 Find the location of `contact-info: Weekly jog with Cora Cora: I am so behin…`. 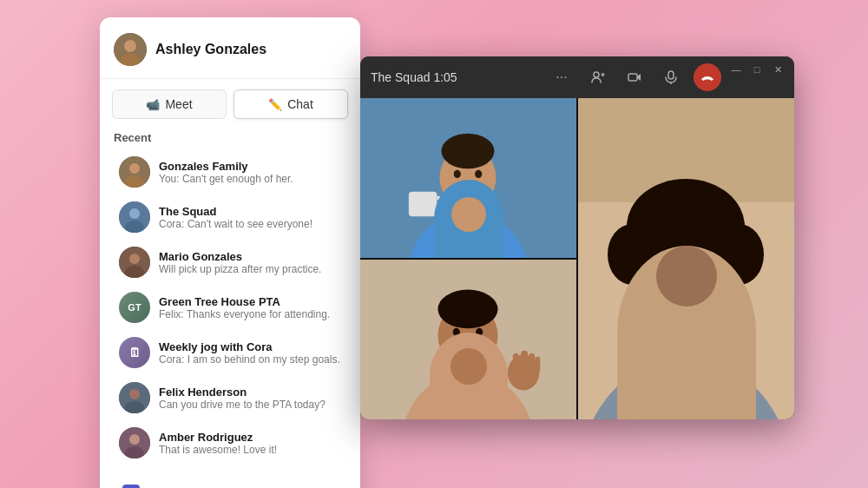

contact-info: Weekly jog with Cora Cora: I am so behin… is located at coordinates (250, 353).